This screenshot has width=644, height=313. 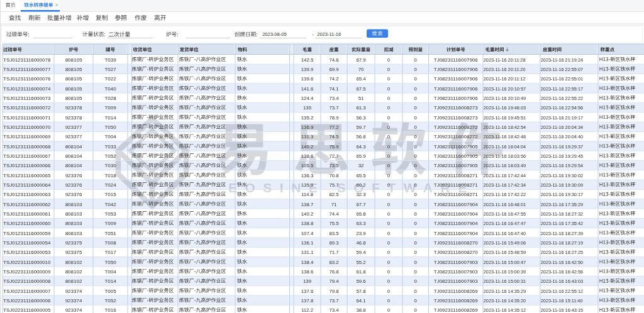 What do you see at coordinates (27, 214) in the screenshot?
I see `svg-text: TSJ01231116000061` at bounding box center [27, 214].